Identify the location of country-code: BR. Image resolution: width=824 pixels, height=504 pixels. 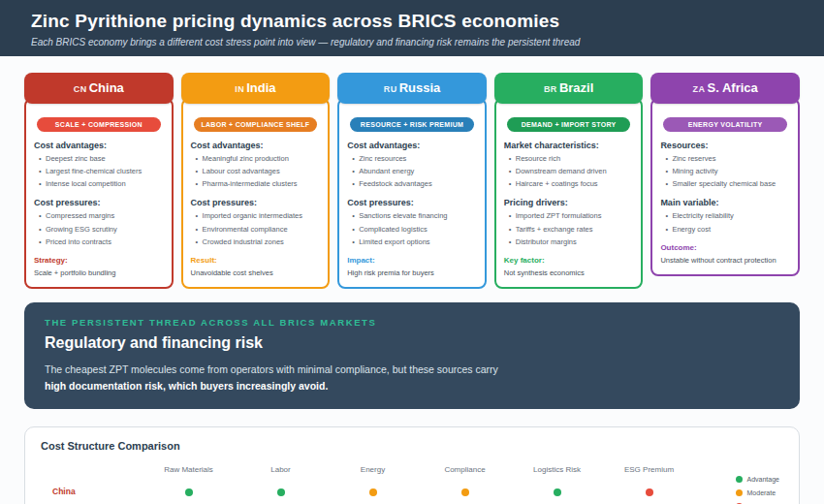
(551, 89).